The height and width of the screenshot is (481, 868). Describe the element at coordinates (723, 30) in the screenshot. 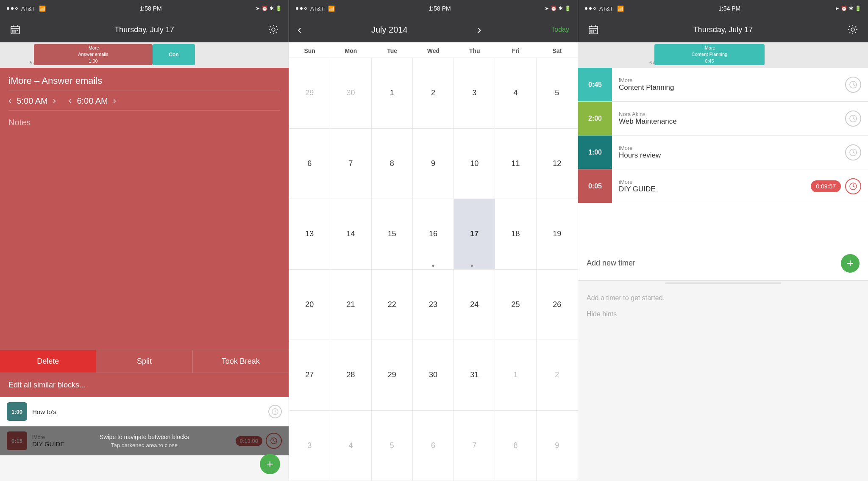

I see `header-bar-3: Thursday, July 17` at that location.